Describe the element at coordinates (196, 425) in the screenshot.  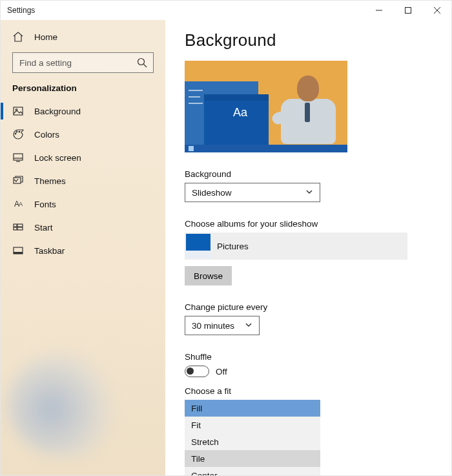
I see `fit-option-label: Fit` at that location.